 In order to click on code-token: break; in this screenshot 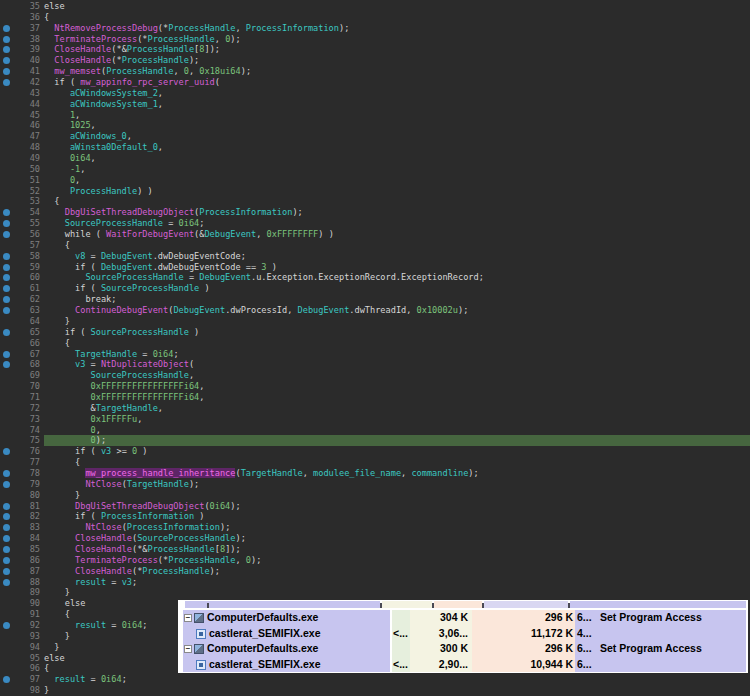, I will do `click(100, 299)`.